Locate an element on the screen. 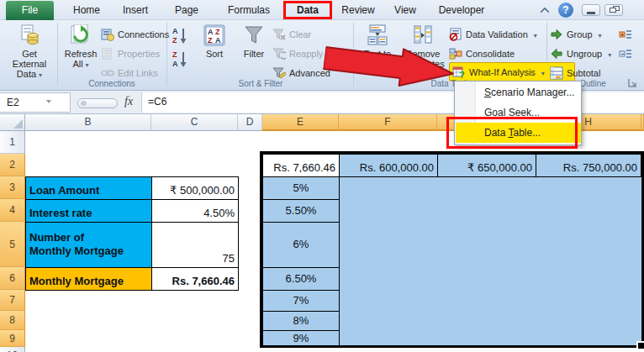  cell-G2-loan-650000: ₹ 650,000.00 is located at coordinates (487, 165).